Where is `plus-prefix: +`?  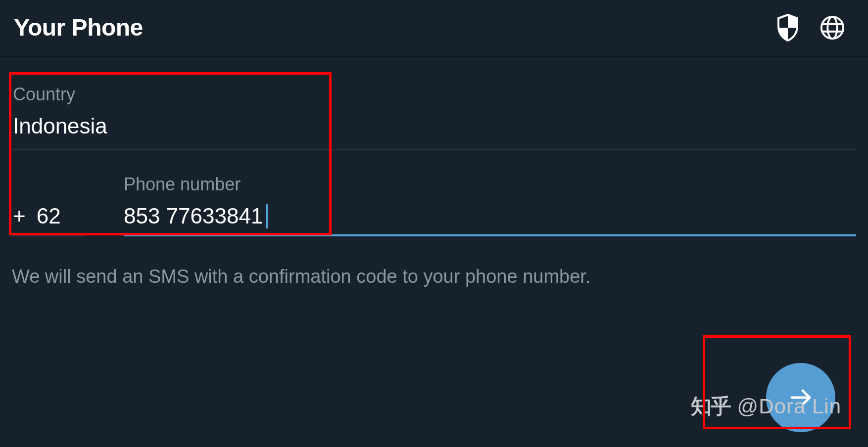
plus-prefix: + is located at coordinates (19, 216).